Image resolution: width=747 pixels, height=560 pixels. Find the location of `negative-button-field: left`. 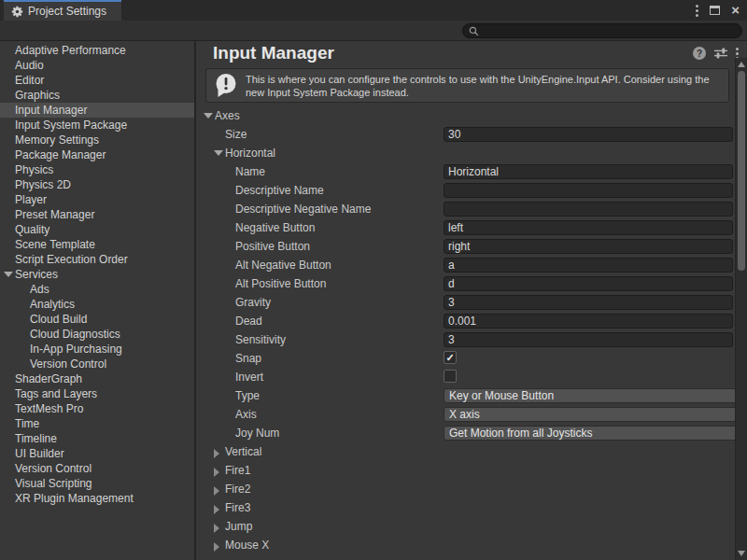

negative-button-field: left is located at coordinates (588, 228).